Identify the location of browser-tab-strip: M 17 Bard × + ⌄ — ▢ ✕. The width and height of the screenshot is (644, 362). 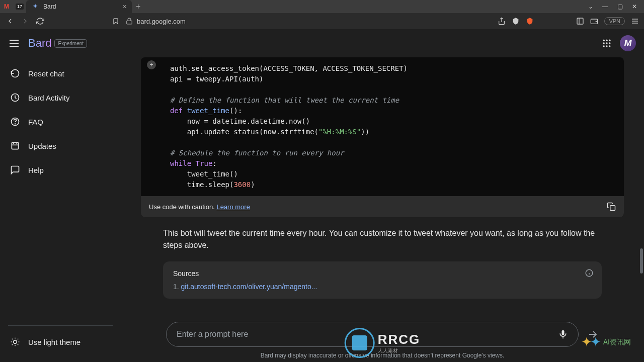
(322, 7).